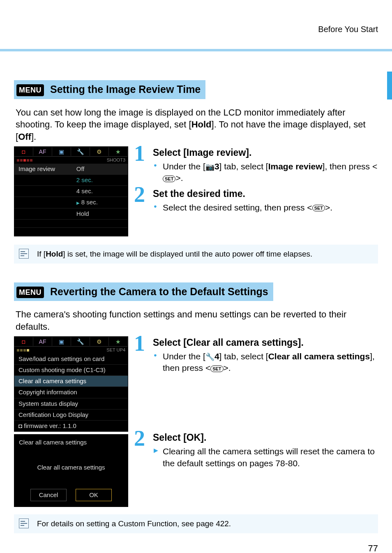 The width and height of the screenshot is (392, 553). What do you see at coordinates (116, 160) in the screenshot?
I see `lcd-page-label: SHOOT3` at bounding box center [116, 160].